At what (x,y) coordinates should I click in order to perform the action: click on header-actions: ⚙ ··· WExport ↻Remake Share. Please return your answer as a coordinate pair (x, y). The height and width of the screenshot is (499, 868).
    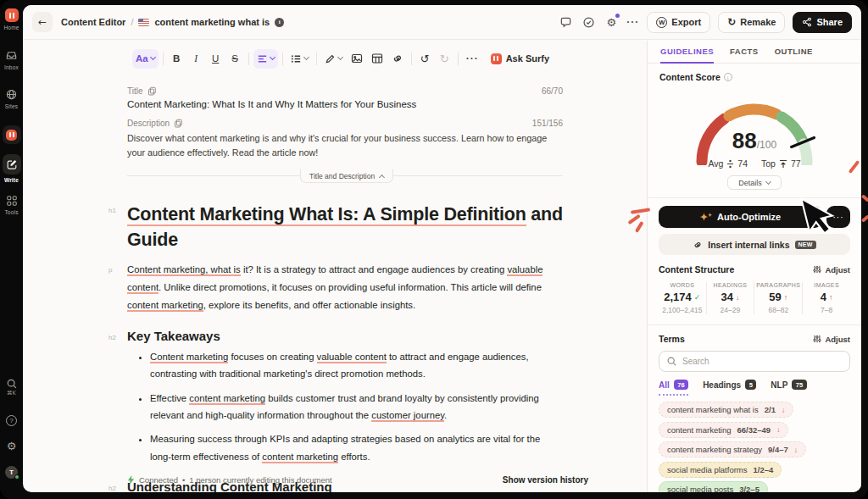
    Looking at the image, I should click on (705, 22).